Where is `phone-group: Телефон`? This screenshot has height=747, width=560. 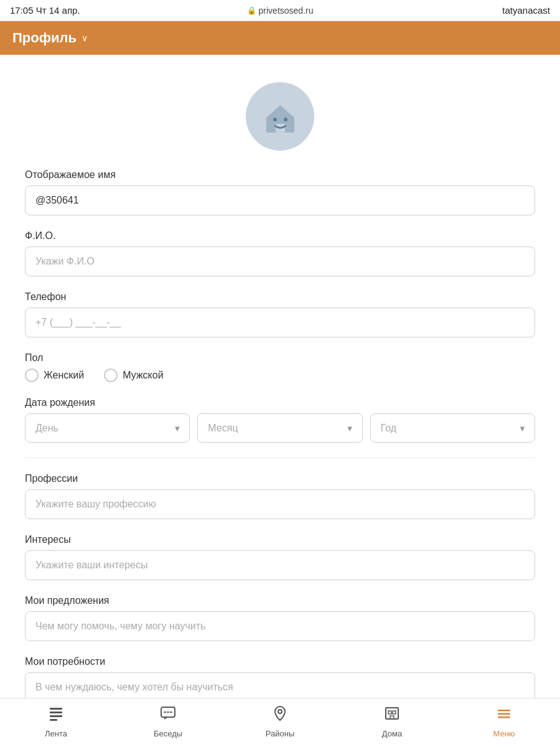 phone-group: Телефон is located at coordinates (280, 314).